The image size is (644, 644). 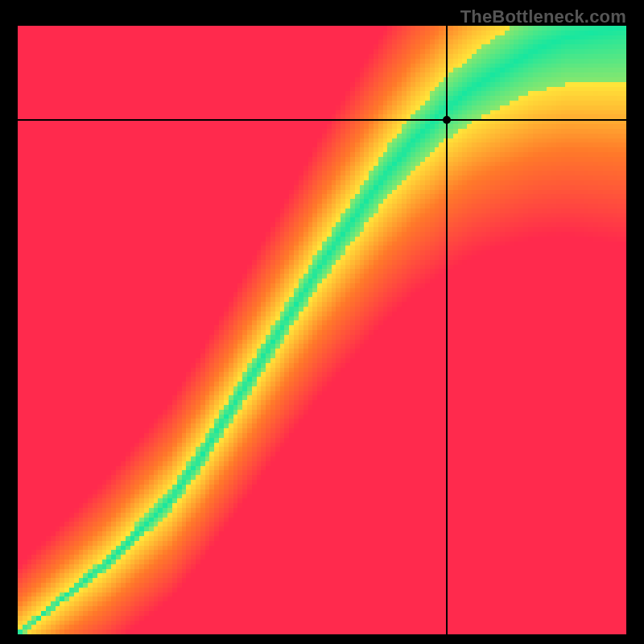 What do you see at coordinates (322, 120) in the screenshot?
I see `crosshair-horizontal` at bounding box center [322, 120].